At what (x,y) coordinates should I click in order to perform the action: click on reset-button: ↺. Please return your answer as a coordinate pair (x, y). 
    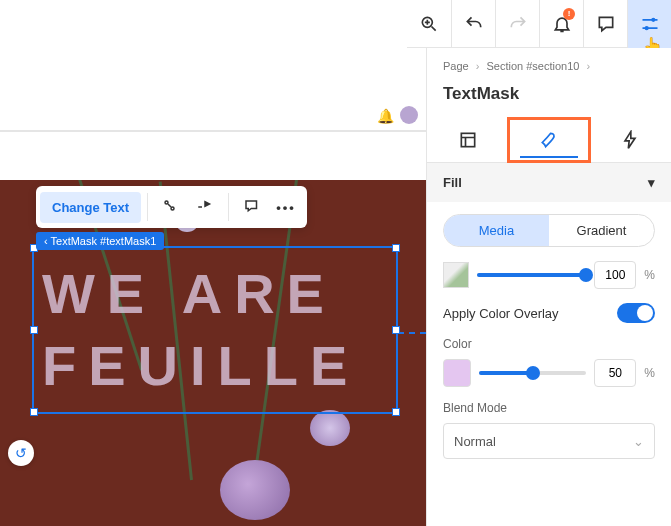
    Looking at the image, I should click on (21, 453).